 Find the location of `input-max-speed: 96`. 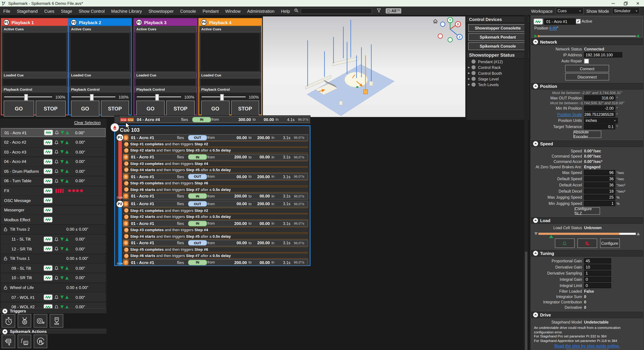

input-max-speed: 96 is located at coordinates (600, 173).